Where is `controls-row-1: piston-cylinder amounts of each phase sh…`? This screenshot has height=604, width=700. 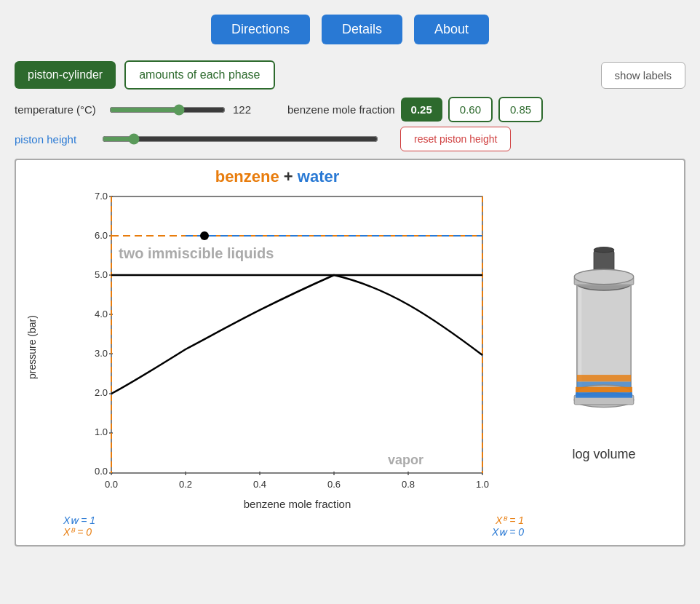 controls-row-1: piston-cylinder amounts of each phase sh… is located at coordinates (350, 75).